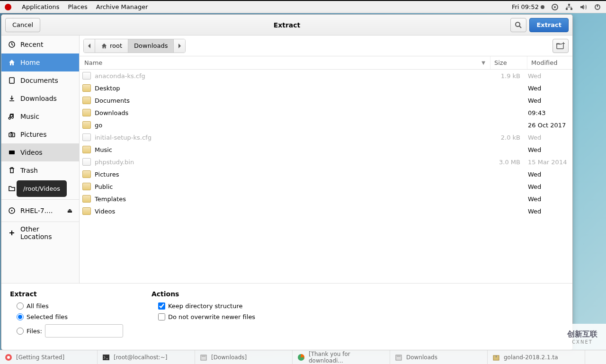 The height and width of the screenshot is (364, 606). Describe the element at coordinates (536, 357) in the screenshot. I see `taskbar-item: goland-2018.2.1.ta` at that location.